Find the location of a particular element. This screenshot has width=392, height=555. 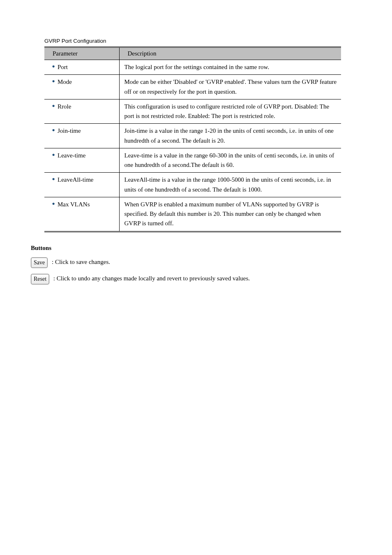

param-desc: The logical port for the settings contai… is located at coordinates (230, 67).